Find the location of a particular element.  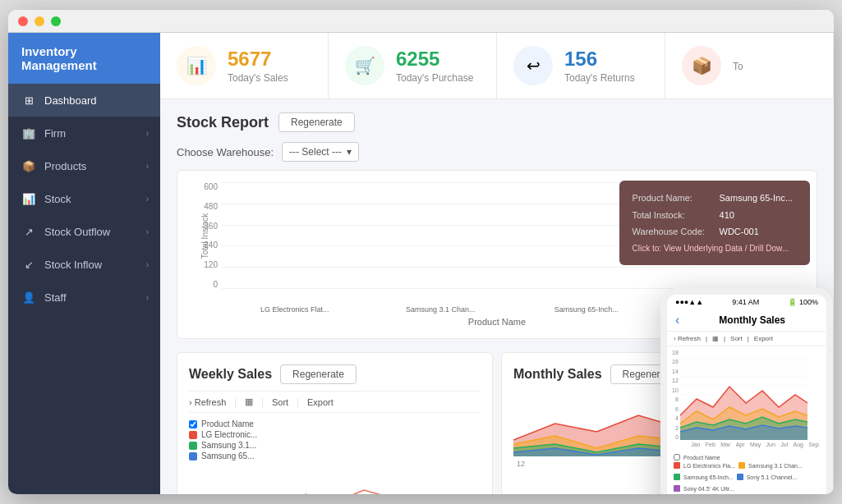

sidebar-item-stock-outflow: ↗ Stock Outflow › is located at coordinates (84, 231).